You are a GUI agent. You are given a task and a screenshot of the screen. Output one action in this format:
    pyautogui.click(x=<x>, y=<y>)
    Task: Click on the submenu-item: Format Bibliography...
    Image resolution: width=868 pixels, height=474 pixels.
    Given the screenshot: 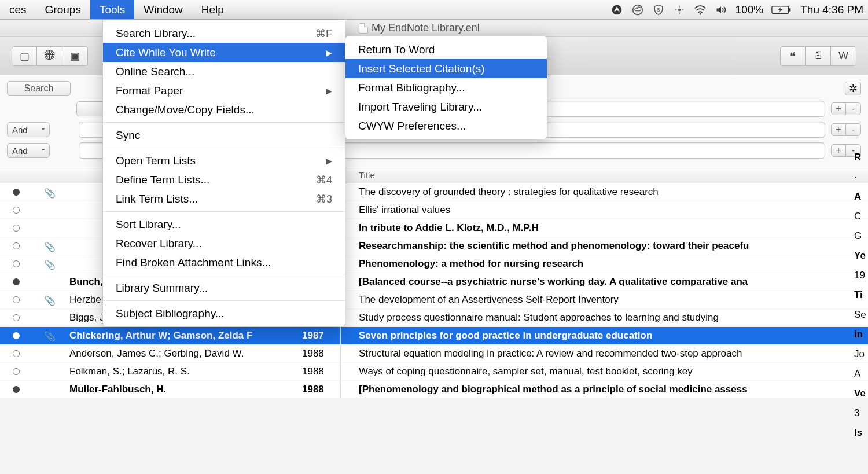 What is the action you would take?
    pyautogui.click(x=446, y=88)
    